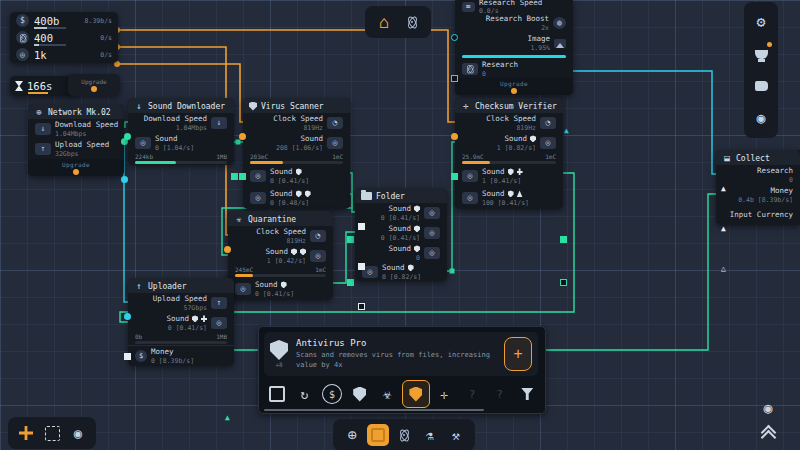 Image resolution: width=800 pixels, height=450 pixels. I want to click on research-input-port: ▲, so click(724, 189).